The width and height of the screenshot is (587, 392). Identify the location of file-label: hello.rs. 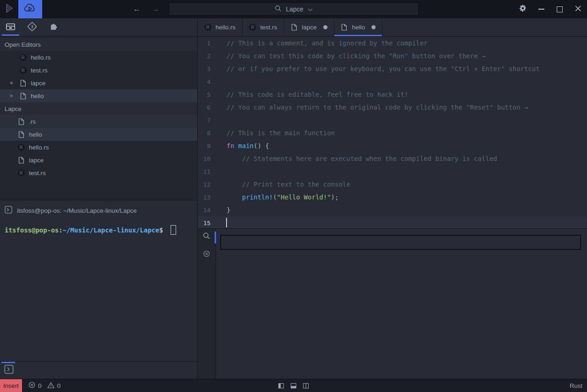
(41, 58).